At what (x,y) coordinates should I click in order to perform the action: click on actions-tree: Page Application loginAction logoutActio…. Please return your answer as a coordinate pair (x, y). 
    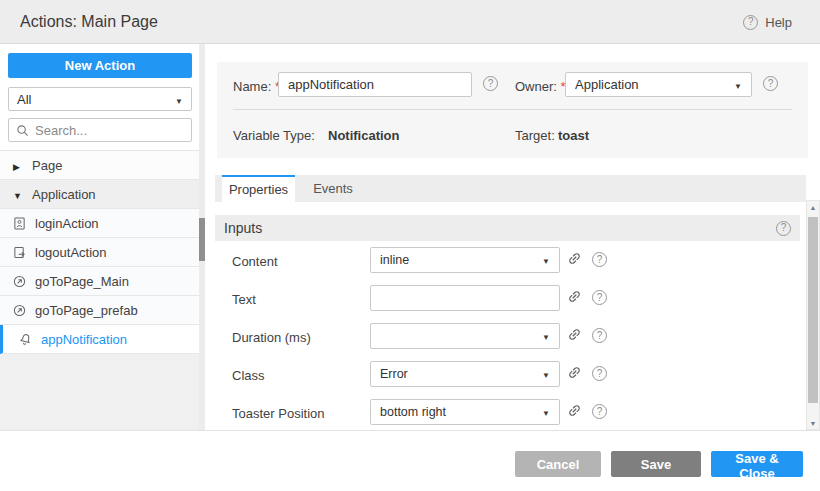
    Looking at the image, I should click on (100, 290).